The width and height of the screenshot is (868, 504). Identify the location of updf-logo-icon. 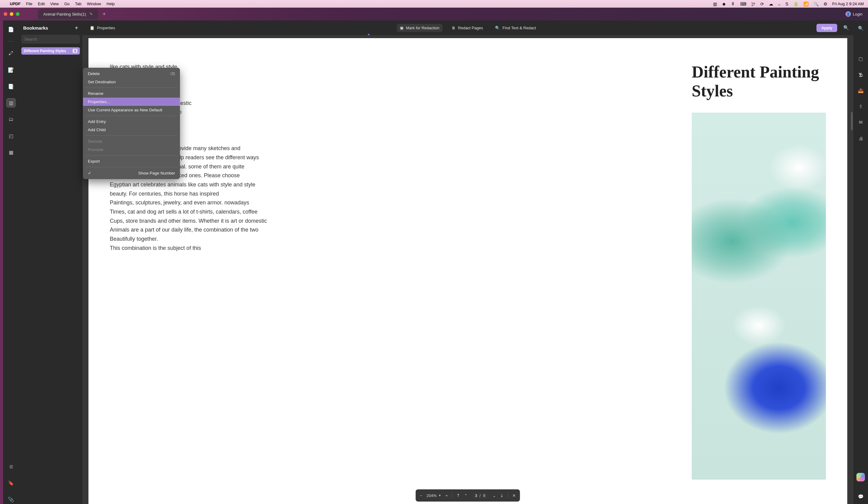
(860, 477).